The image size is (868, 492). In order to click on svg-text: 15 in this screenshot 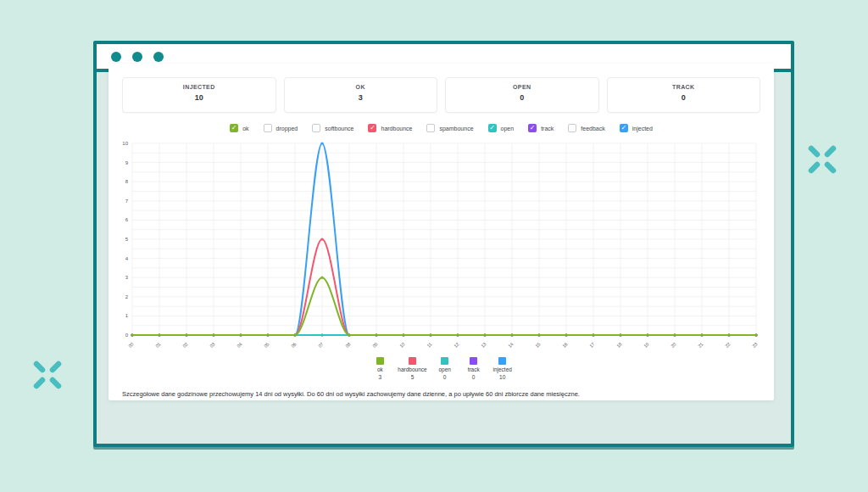, I will do `click(537, 344)`.